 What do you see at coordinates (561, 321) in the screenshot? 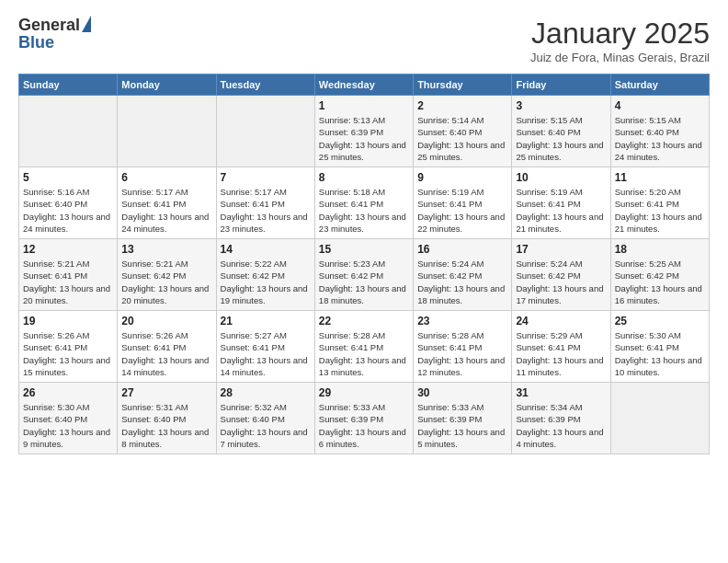
I see `cell-date: 24` at bounding box center [561, 321].